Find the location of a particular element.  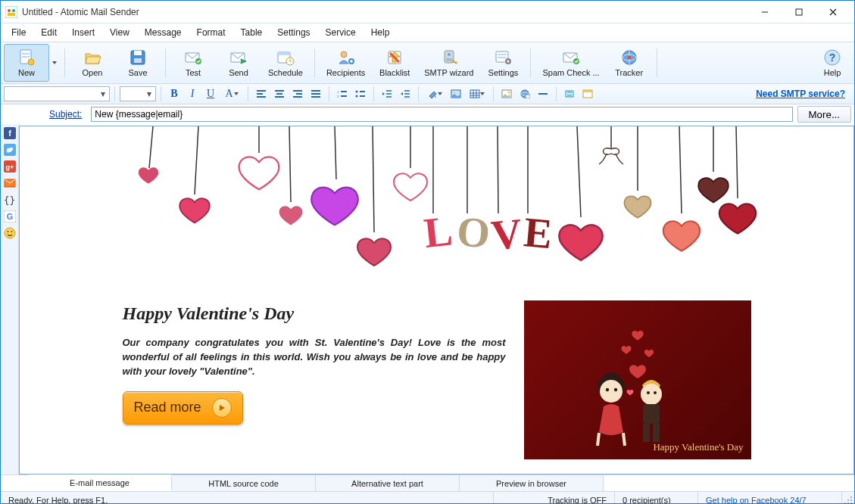

app-icon is located at coordinates (11, 12).